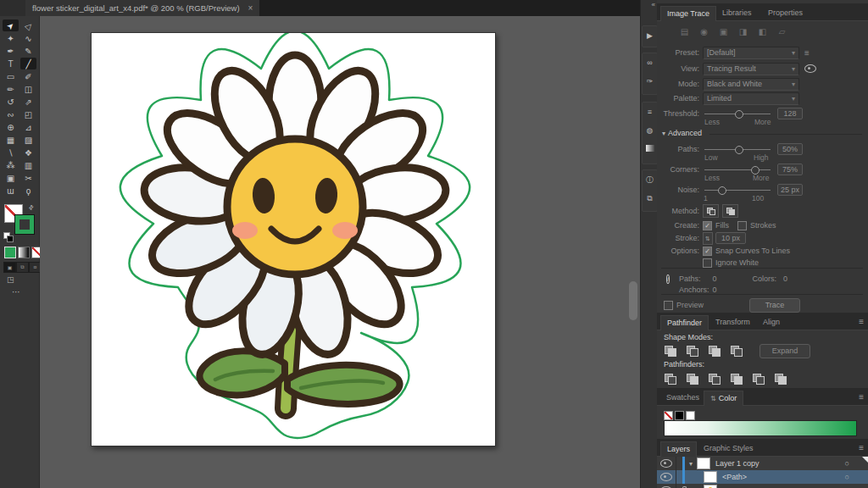 The image size is (868, 488). Describe the element at coordinates (10, 76) in the screenshot. I see `rectangle-tool: ▭` at that location.